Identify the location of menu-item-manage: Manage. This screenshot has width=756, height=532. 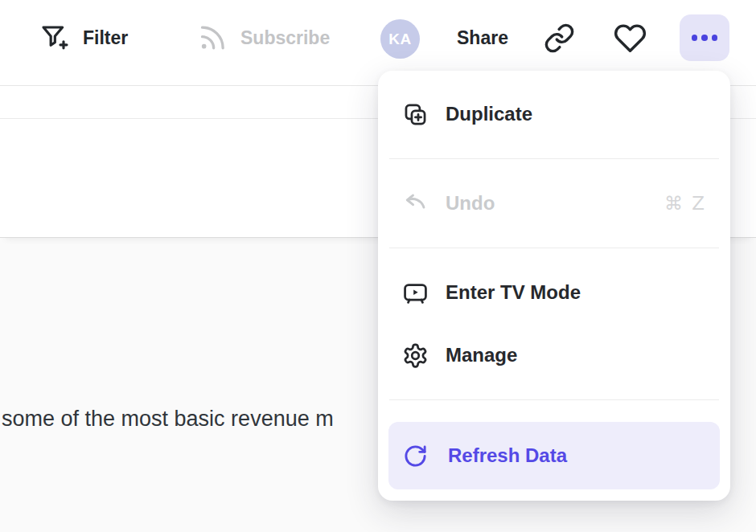
(554, 355).